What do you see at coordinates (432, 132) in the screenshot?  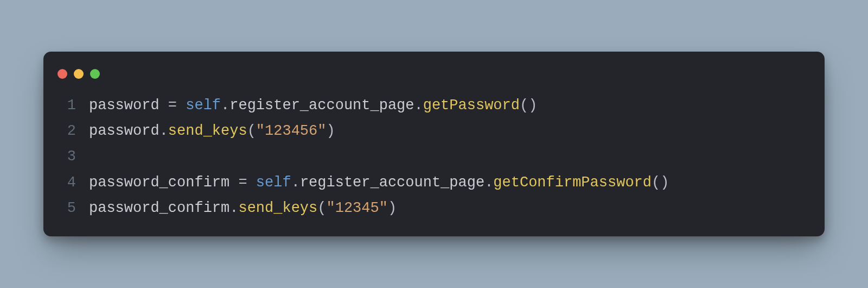 I see `code-line: 2password.send_keys("123456")` at bounding box center [432, 132].